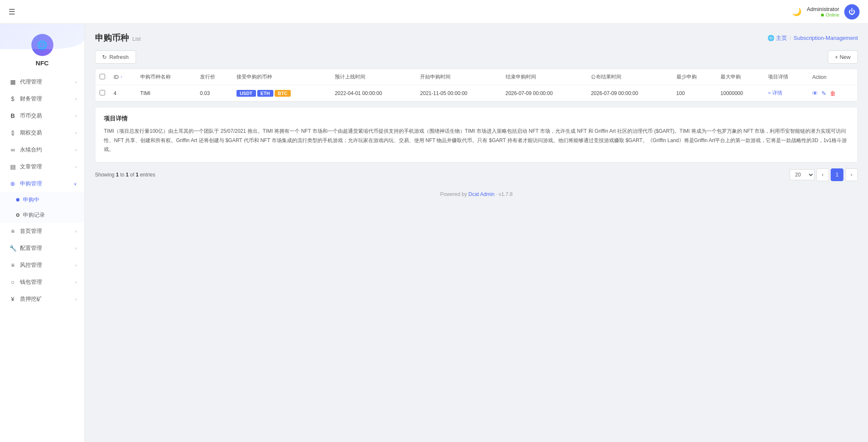  Describe the element at coordinates (13, 167) in the screenshot. I see `article-icon: ▤` at that location.